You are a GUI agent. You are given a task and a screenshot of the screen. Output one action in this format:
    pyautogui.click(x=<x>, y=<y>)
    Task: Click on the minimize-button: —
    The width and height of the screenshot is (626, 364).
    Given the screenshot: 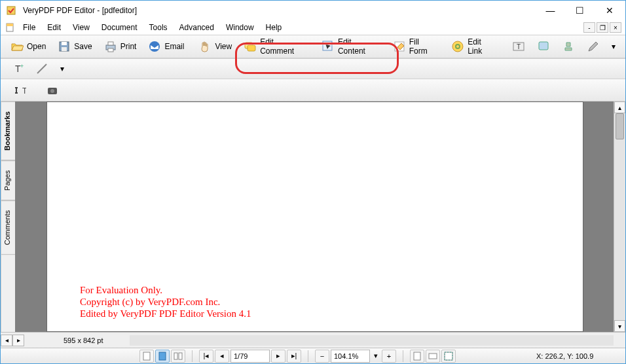 What is the action you would take?
    pyautogui.click(x=550, y=10)
    